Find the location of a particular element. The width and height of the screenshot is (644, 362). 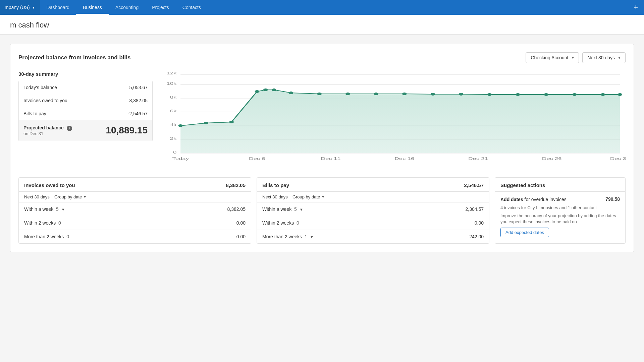

invoices-row-2: More than 2 weeks 0 0.00 is located at coordinates (135, 237).